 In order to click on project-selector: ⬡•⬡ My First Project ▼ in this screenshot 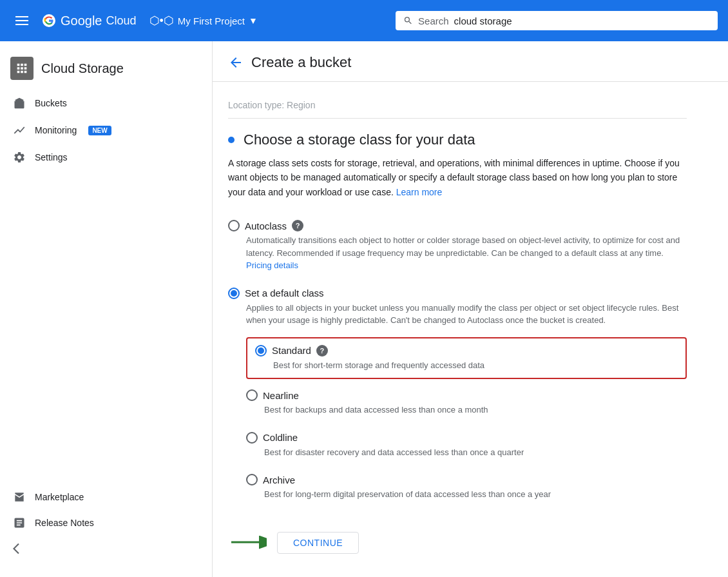, I will do `click(204, 21)`.